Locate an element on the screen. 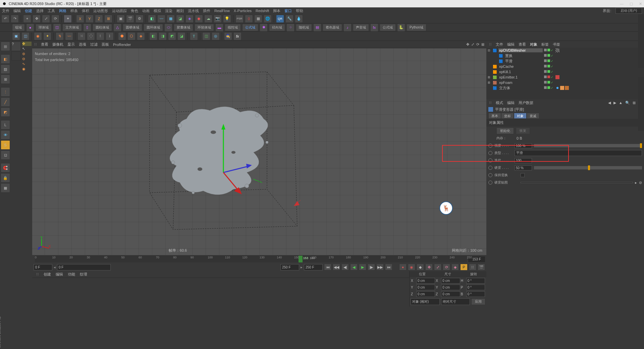 This screenshot has height=349, width=644. field: ◉ is located at coordinates (199, 19).